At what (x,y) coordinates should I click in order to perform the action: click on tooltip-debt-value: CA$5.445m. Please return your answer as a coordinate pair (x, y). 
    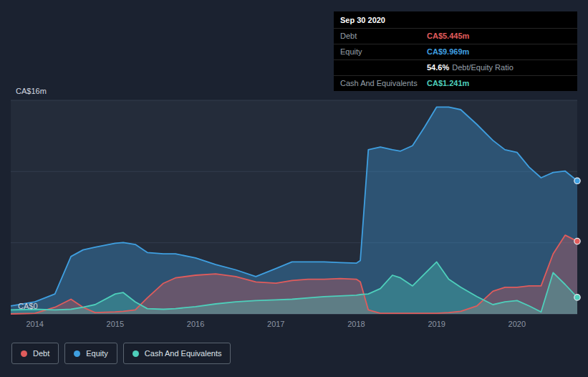
    Looking at the image, I should click on (448, 36).